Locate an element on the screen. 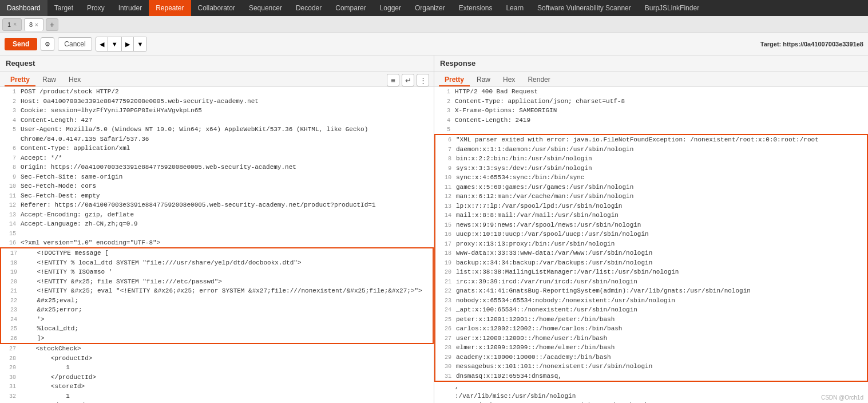  line-content: <!ENTITY % local_dtd SYSTEM "file:///usr… is located at coordinates (161, 263).